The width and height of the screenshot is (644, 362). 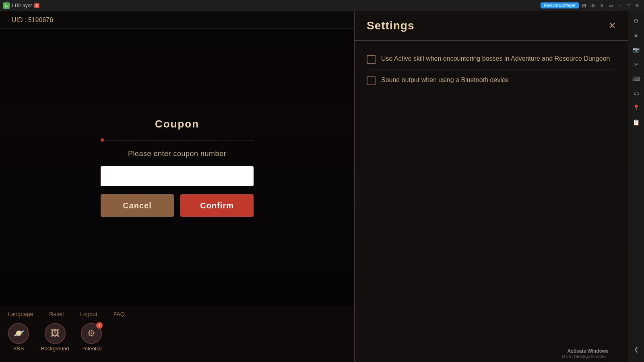 I want to click on potential-icon: ⚙!, so click(x=91, y=333).